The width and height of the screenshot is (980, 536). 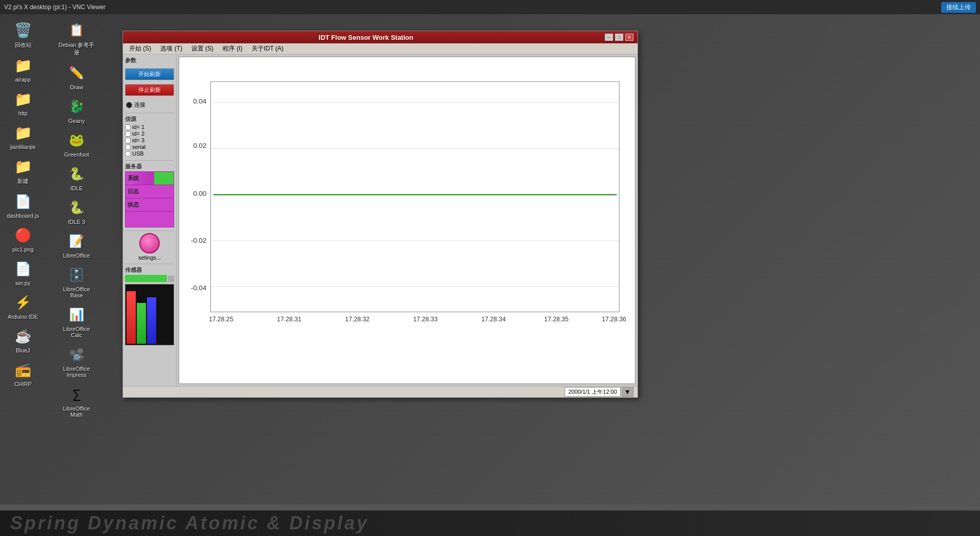 I want to click on desktop-icon-arduino: ⚡ Arduino IDE, so click(x=23, y=306).